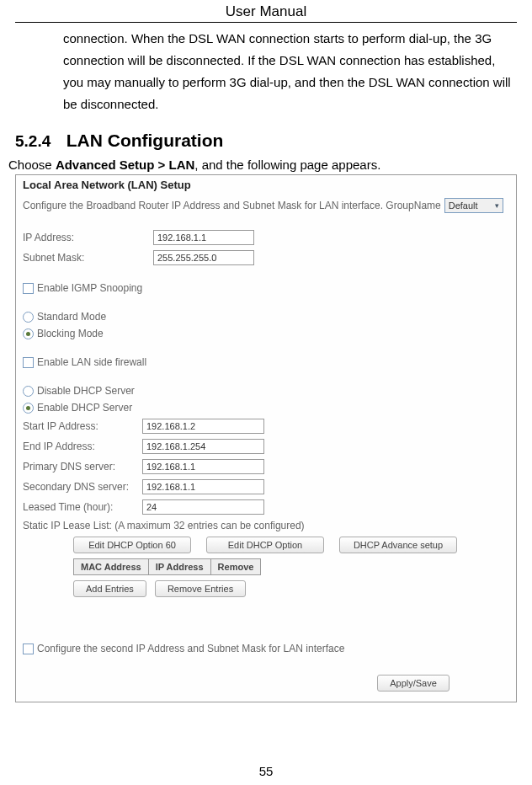 This screenshot has width=532, height=785. Describe the element at coordinates (92, 362) in the screenshot. I see `firewall-label: Enable LAN side firewall` at that location.